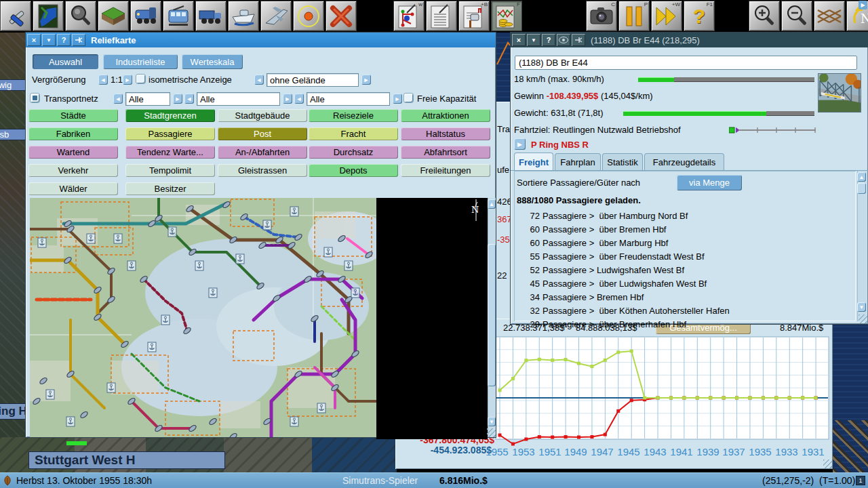 This screenshot has width=868, height=488. What do you see at coordinates (341, 16) in the screenshot?
I see `remove-x-icon` at bounding box center [341, 16].